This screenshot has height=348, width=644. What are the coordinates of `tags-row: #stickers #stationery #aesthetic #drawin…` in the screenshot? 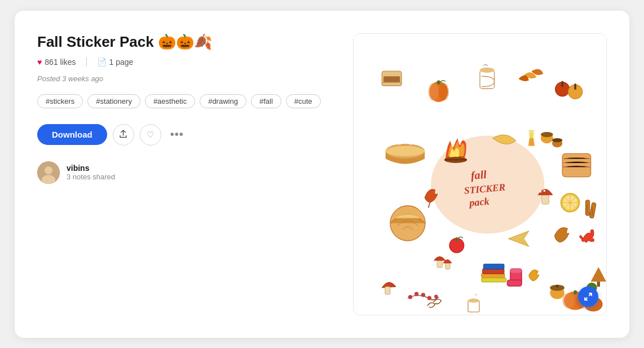 It's located at (184, 102).